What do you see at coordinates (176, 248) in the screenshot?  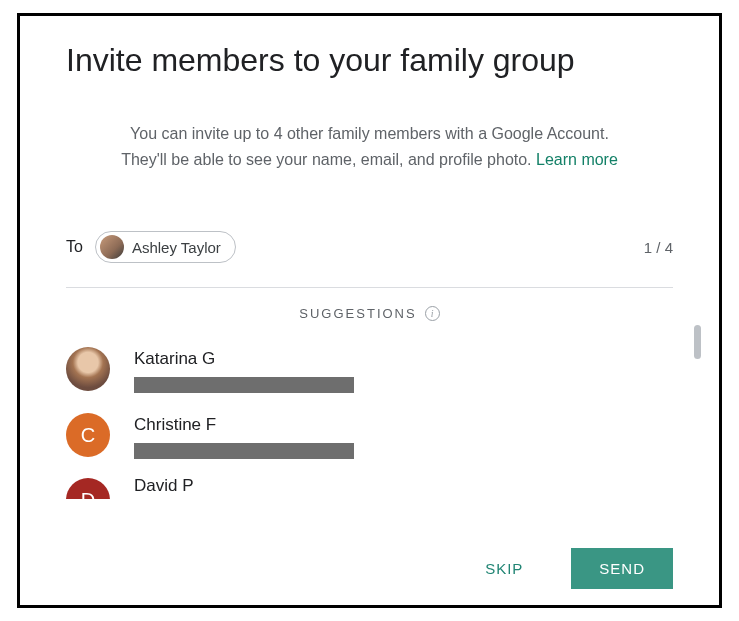 I see `recipient-chip-name: Ashley Taylor` at bounding box center [176, 248].